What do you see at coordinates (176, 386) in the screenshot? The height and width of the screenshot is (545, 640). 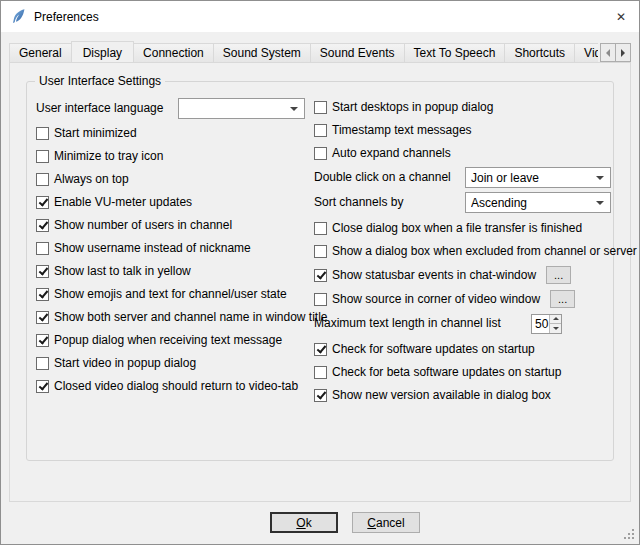 I see `checkbox-label: Closed video dialog should return to vid…` at bounding box center [176, 386].